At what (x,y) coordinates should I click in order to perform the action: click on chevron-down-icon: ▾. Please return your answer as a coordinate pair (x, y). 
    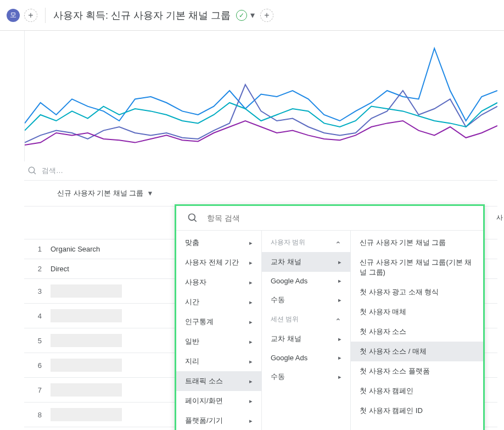
    Looking at the image, I should click on (253, 15).